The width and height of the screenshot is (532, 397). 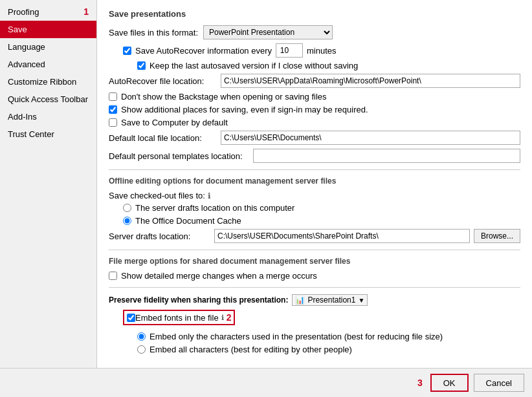 I want to click on default-templates-label: Default personal templates location:, so click(x=179, y=156).